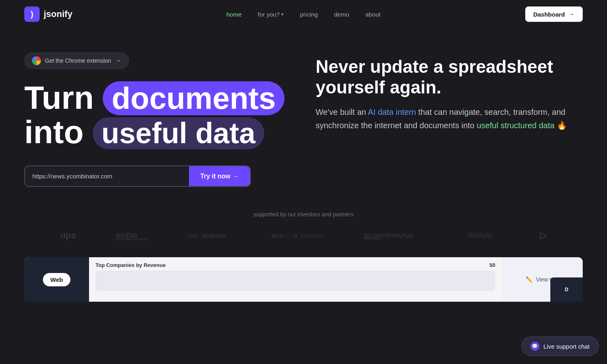 The width and height of the screenshot is (607, 364). Describe the element at coordinates (304, 15) in the screenshot. I see `nav-links: home for you? ▾ pricing demo about` at that location.